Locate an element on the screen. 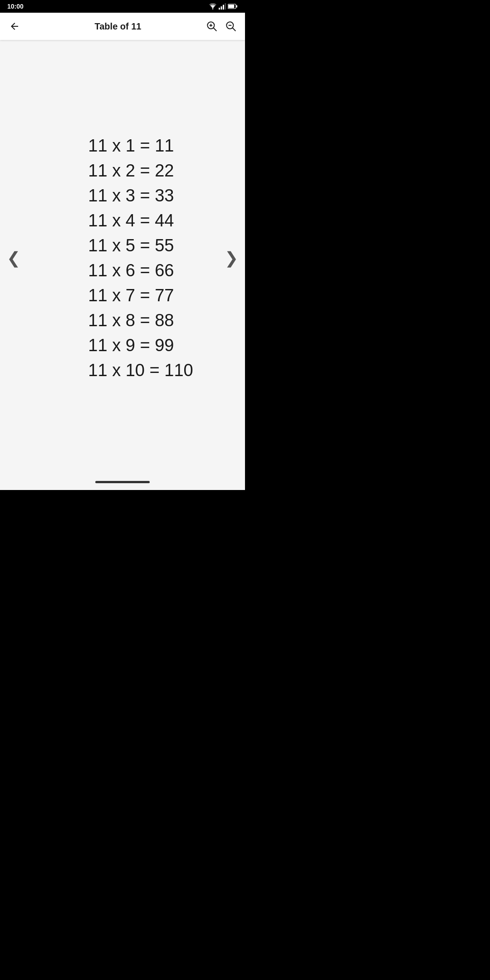 The height and width of the screenshot is (980, 490). zoom-out-button is located at coordinates (231, 26).